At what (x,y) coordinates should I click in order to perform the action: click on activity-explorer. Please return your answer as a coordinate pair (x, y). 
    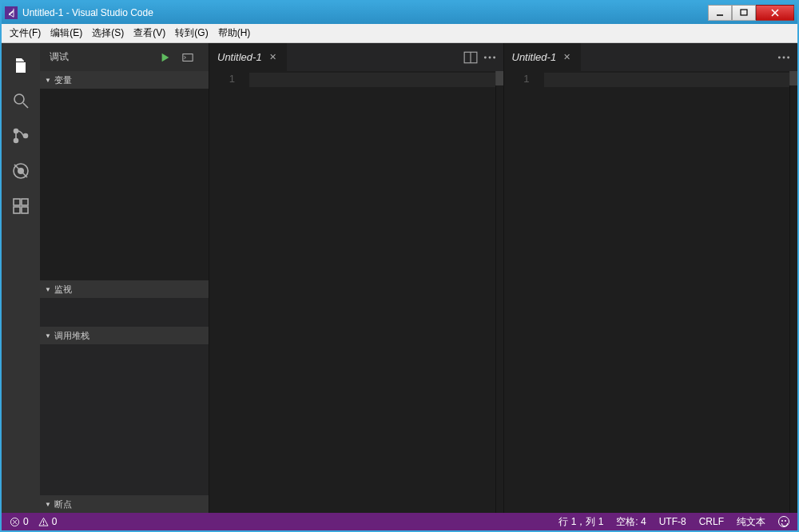
    Looking at the image, I should click on (21, 66).